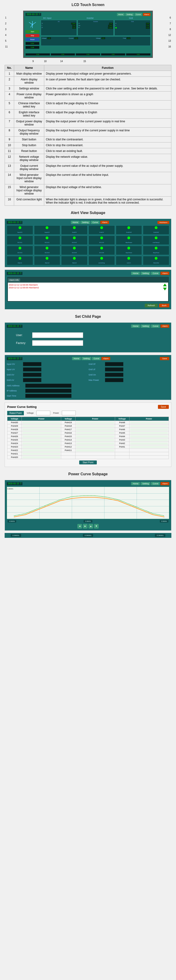 The image size is (176, 980). Describe the element at coordinates (58, 335) in the screenshot. I see `user-input` at that location.